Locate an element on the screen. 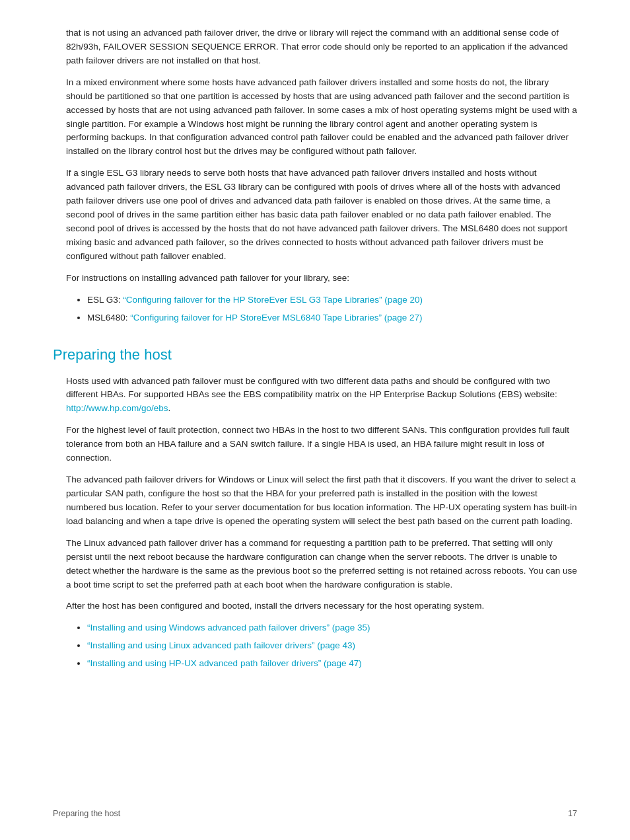 The height and width of the screenshot is (840, 630). list-item: “Installing and using HP-UX advanced pat… is located at coordinates (332, 664).